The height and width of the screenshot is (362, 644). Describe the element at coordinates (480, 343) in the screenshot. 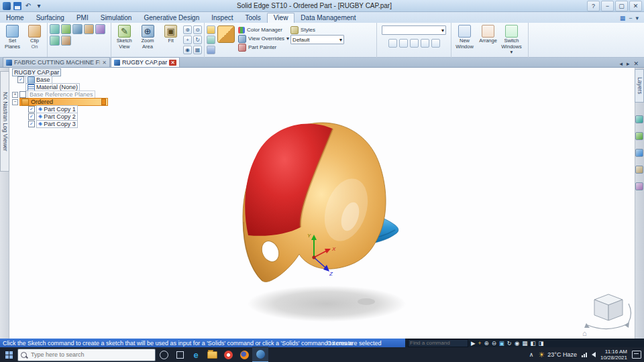

I see `pan-tool-icon: +` at that location.